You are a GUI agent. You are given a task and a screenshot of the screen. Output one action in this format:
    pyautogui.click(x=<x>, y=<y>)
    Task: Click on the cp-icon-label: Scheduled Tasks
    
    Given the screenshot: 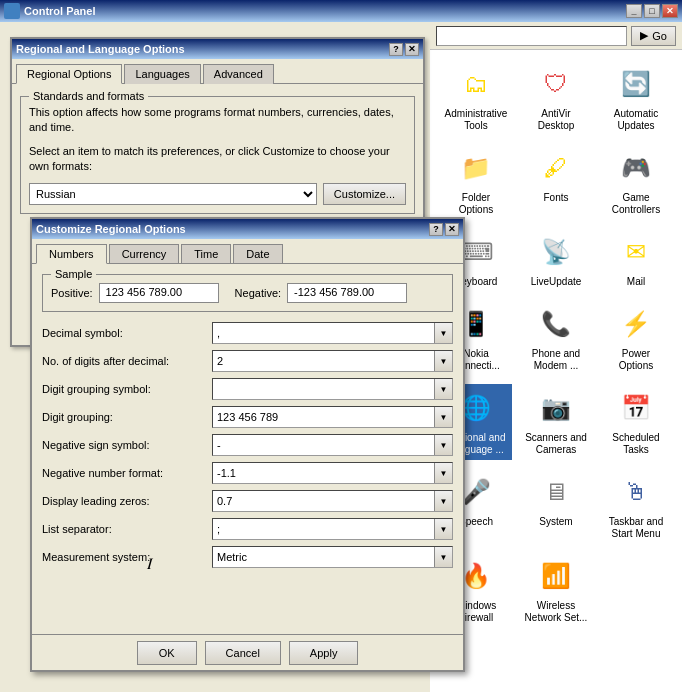 What is the action you would take?
    pyautogui.click(x=636, y=444)
    